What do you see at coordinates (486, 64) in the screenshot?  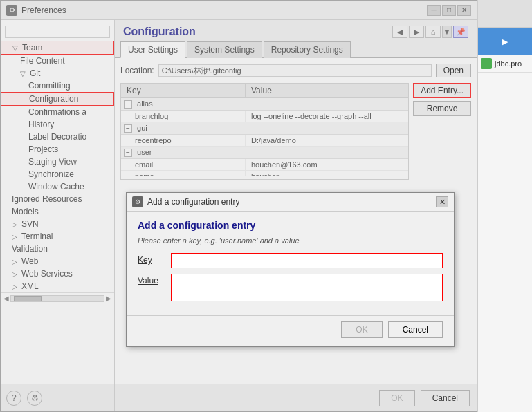 I see `jdbc-icon` at bounding box center [486, 64].